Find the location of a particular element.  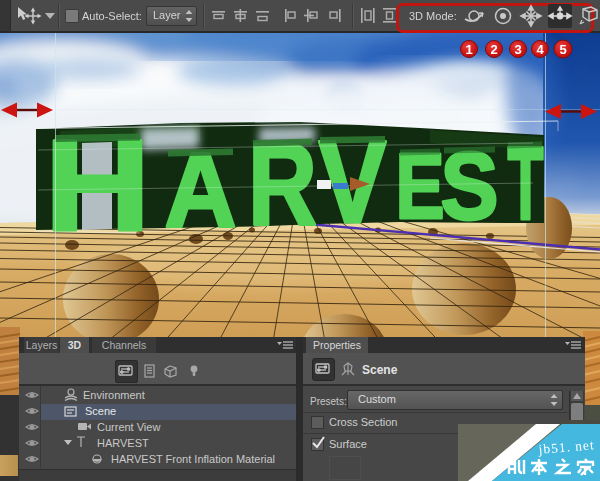

svg-text: 1 is located at coordinates (468, 50).